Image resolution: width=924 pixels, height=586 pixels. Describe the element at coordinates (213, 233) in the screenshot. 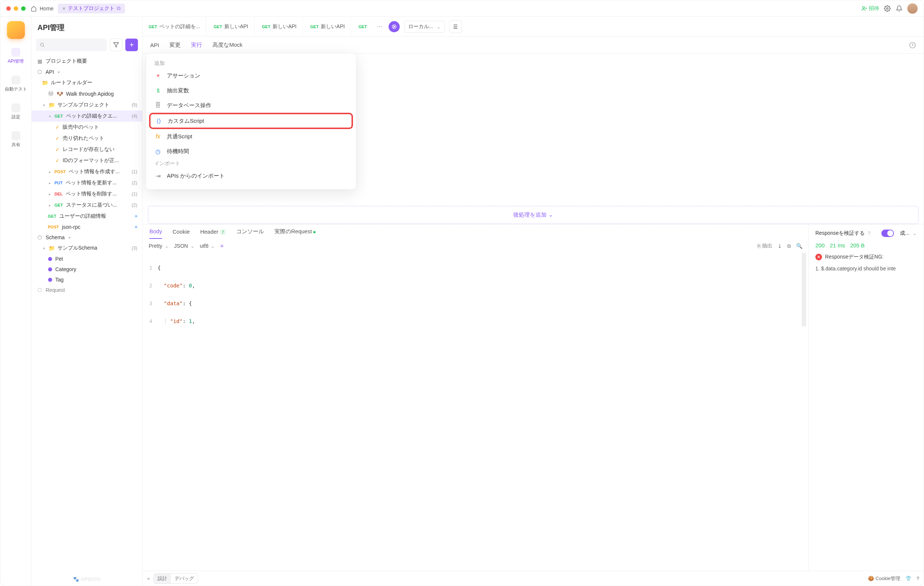

I see `resptab-header: Header7` at that location.